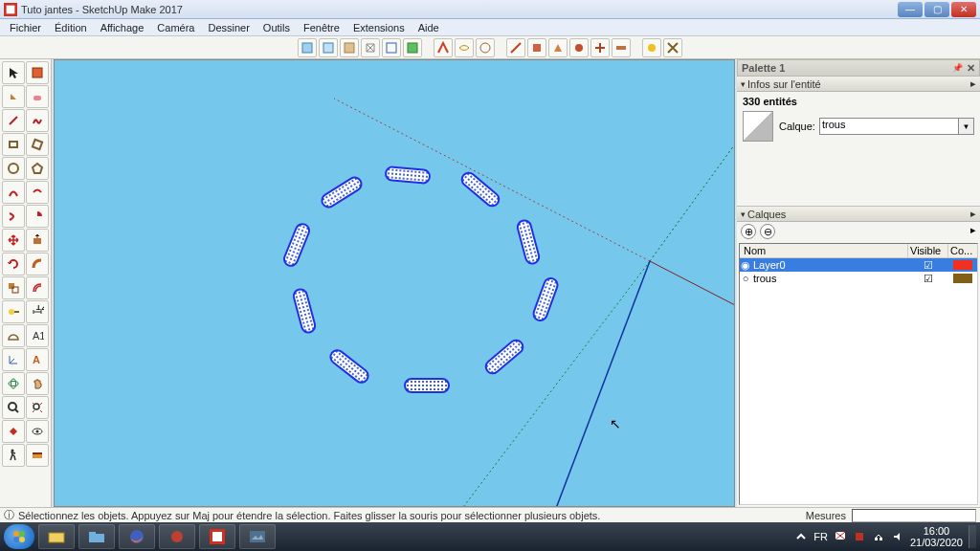 This screenshot has width=980, height=551. Describe the element at coordinates (13, 121) in the screenshot. I see `line-tool` at that location.